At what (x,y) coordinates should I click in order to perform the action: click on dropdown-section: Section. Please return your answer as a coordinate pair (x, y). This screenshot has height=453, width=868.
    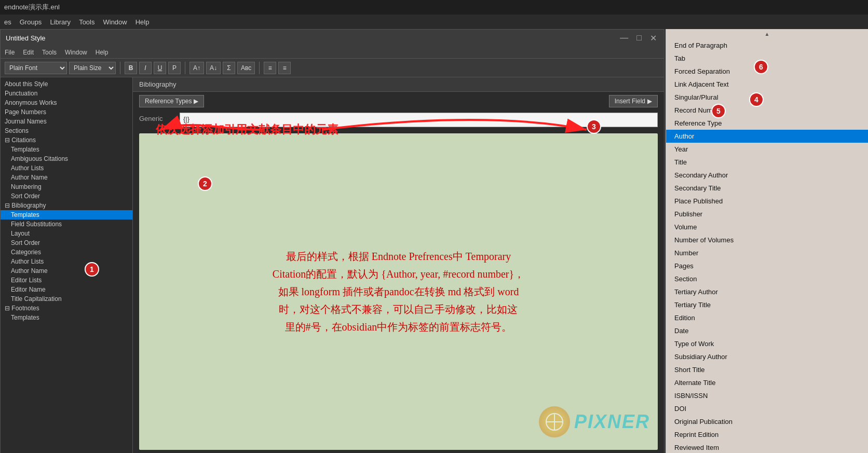
    Looking at the image, I should click on (767, 279).